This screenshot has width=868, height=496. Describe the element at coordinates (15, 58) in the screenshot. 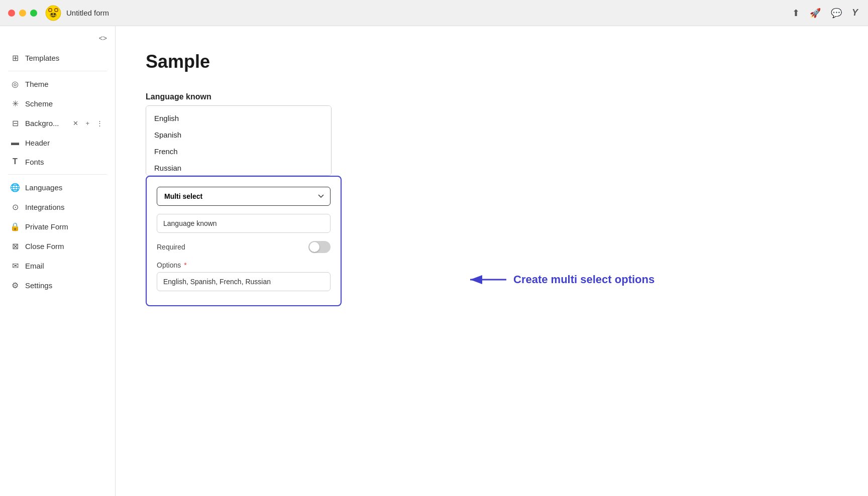

I see `templates-icon: ⊞` at that location.